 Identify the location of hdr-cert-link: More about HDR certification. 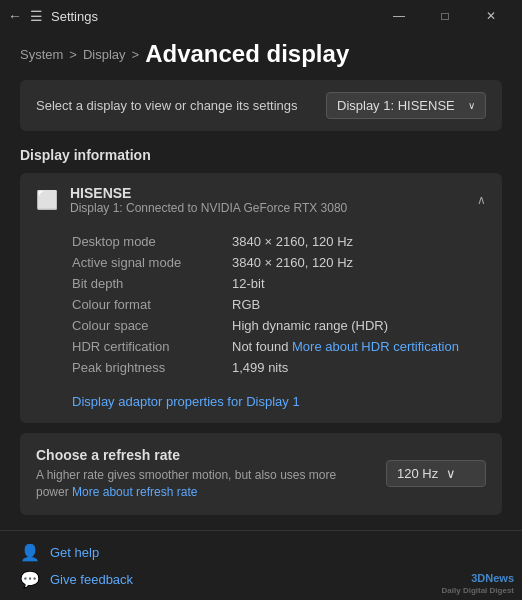
(376, 346).